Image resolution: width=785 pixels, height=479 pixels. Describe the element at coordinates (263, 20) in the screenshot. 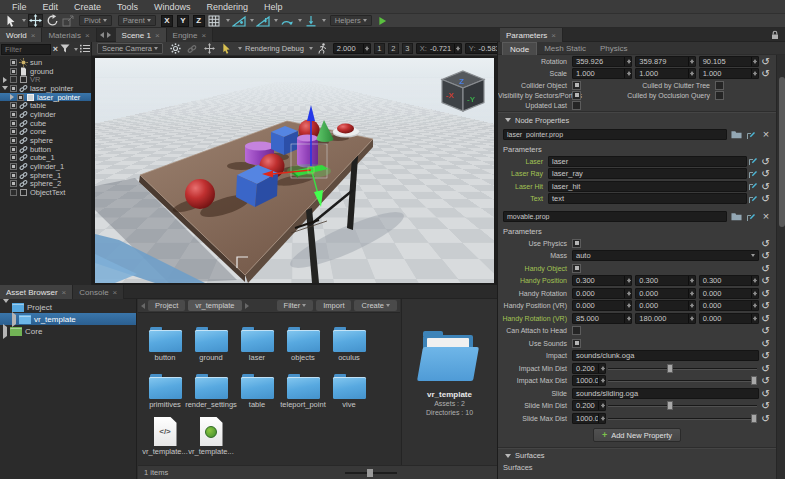

I see `snap-node-tool-icon` at that location.